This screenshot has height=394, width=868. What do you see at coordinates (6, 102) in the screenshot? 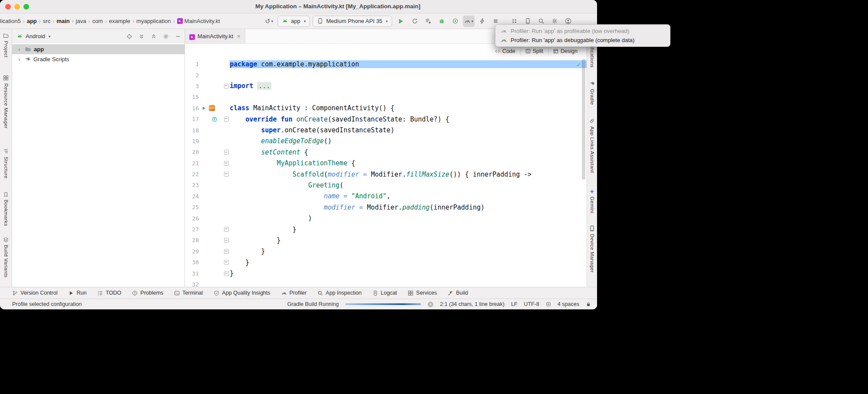
I see `tool-stripe-resource-manager: Resource Manager` at bounding box center [6, 102].